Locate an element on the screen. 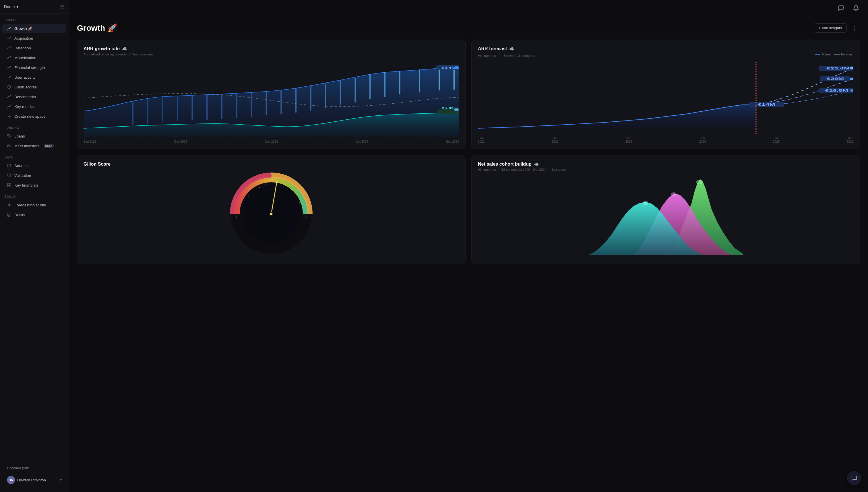 The height and width of the screenshot is (492, 868). sidebar-item-benchmarks-label: Benchmarks is located at coordinates (25, 97).